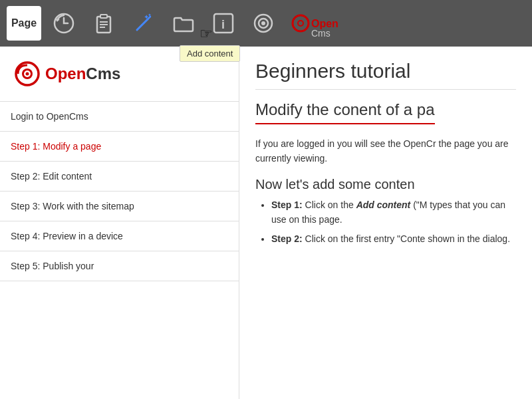 The width and height of the screenshot is (532, 399). What do you see at coordinates (394, 213) in the screenshot?
I see `bullet-step1: Step 1: Click on the Add content ("M typ…` at bounding box center [394, 213].